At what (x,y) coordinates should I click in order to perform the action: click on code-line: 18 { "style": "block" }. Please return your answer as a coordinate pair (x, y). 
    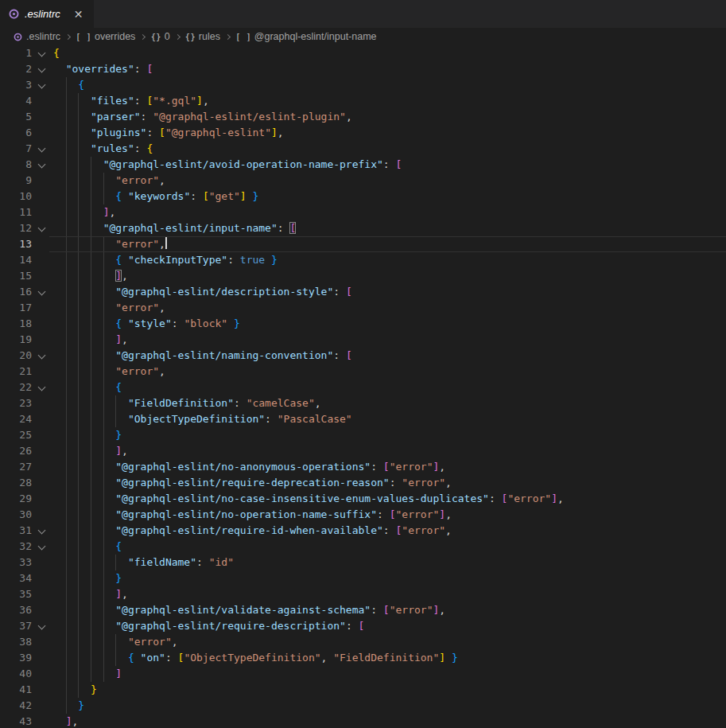
    Looking at the image, I should click on (363, 324).